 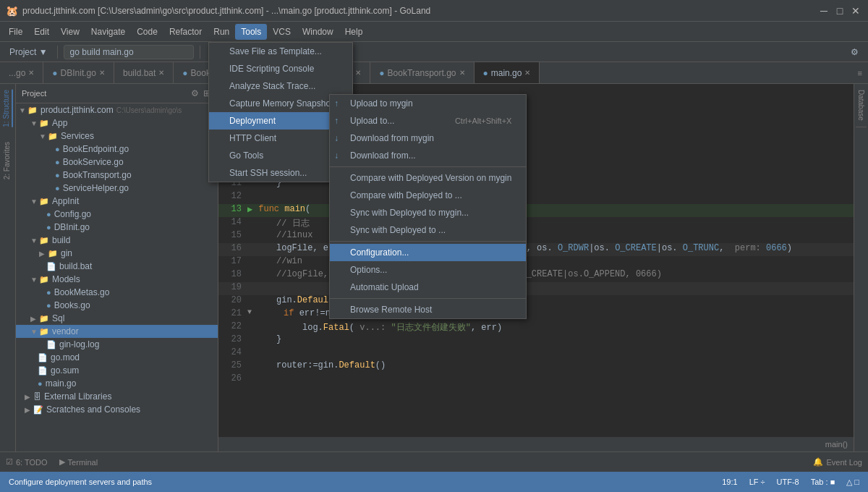 I want to click on tab-label: main.go, so click(x=506, y=73).